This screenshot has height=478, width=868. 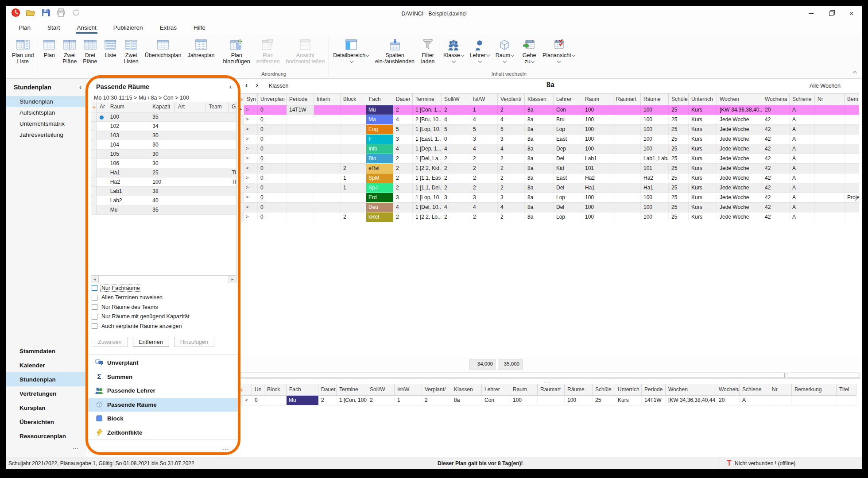 I want to click on checkbox-allen-terminen-zuweisen: Allen Terminen zuweisen, so click(x=141, y=298).